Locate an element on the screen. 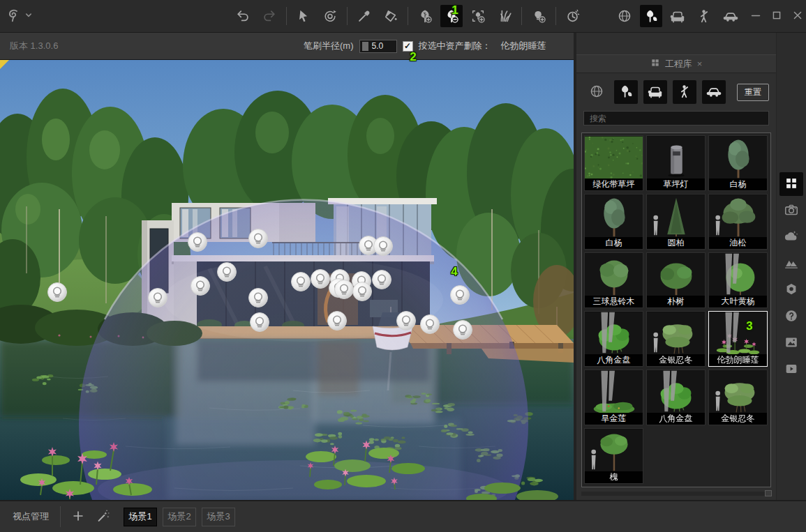  asset-tile: 槐 is located at coordinates (614, 456).